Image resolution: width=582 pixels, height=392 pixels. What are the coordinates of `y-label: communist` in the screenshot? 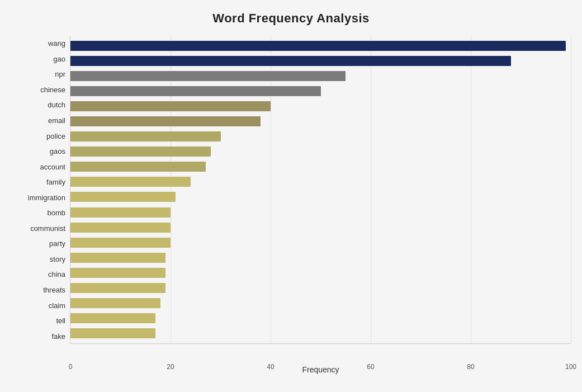 It's located at (48, 228).